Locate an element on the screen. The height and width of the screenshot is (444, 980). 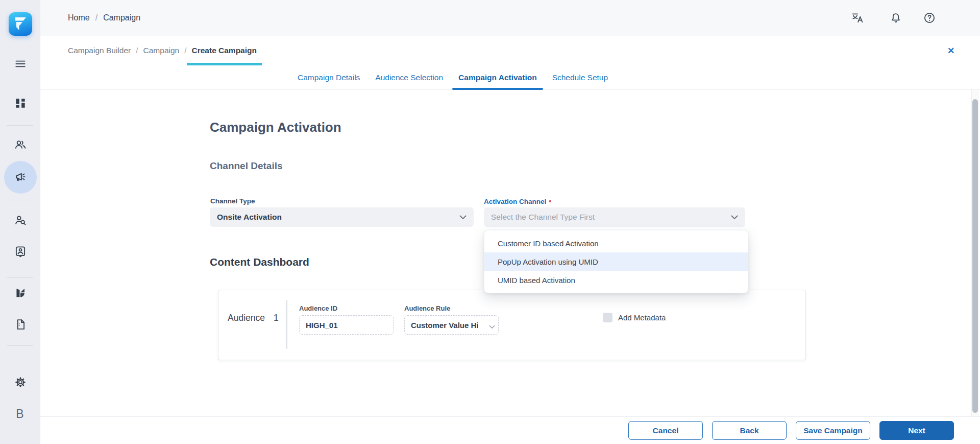
k-module-icon is located at coordinates (20, 293).